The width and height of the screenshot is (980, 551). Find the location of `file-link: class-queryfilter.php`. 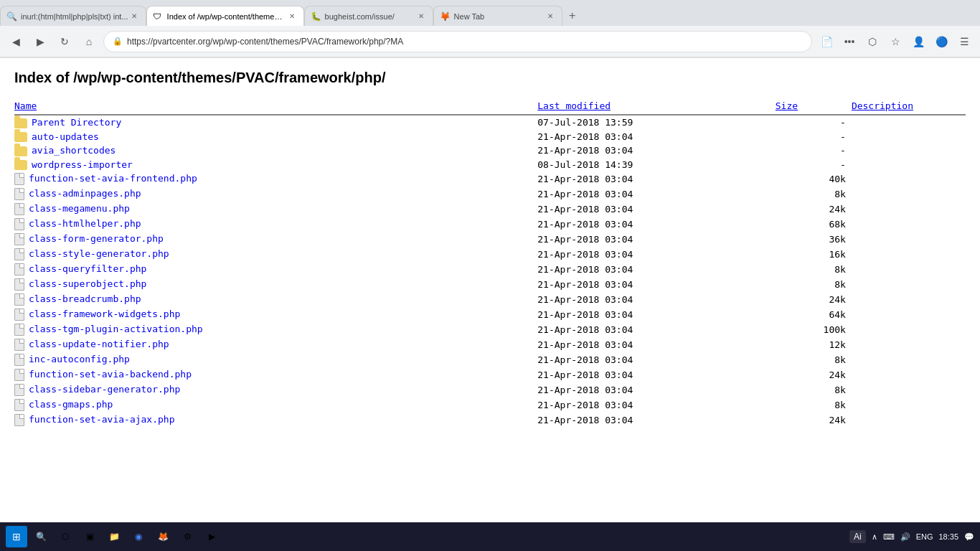

file-link: class-queryfilter.php is located at coordinates (88, 268).